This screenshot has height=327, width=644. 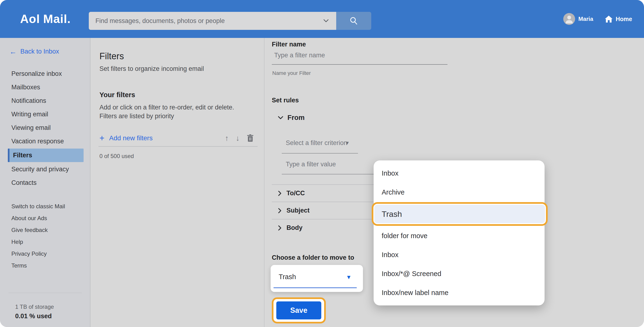 I want to click on your-filters-description: Add or click on a filter to re-order, ed…, so click(x=174, y=112).